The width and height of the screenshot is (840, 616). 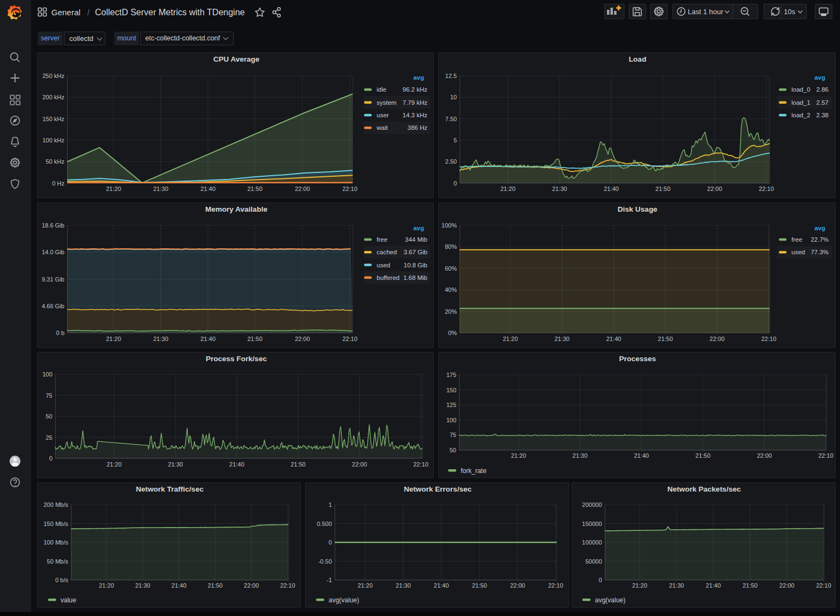 What do you see at coordinates (820, 240) in the screenshot?
I see `svg-text: 22.7%` at bounding box center [820, 240].